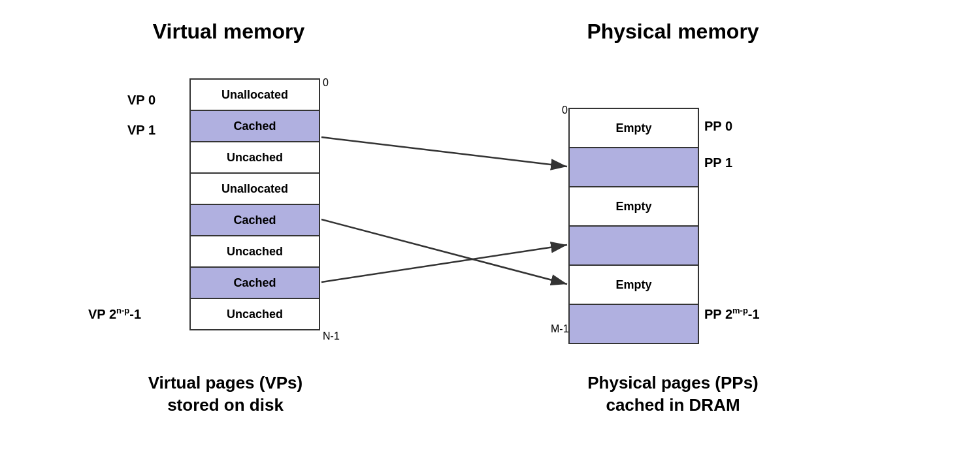 This screenshot has height=463, width=980. I want to click on virtual-memory-table: Unallocated Cached Uncached Unallocated …, so click(255, 204).